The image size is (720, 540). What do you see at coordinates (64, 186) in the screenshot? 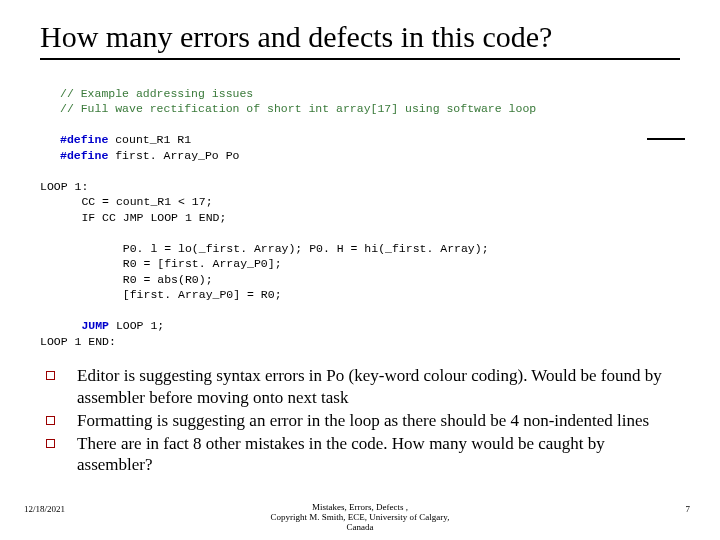
I see `code-label-loop1: LOOP 1:` at bounding box center [64, 186].